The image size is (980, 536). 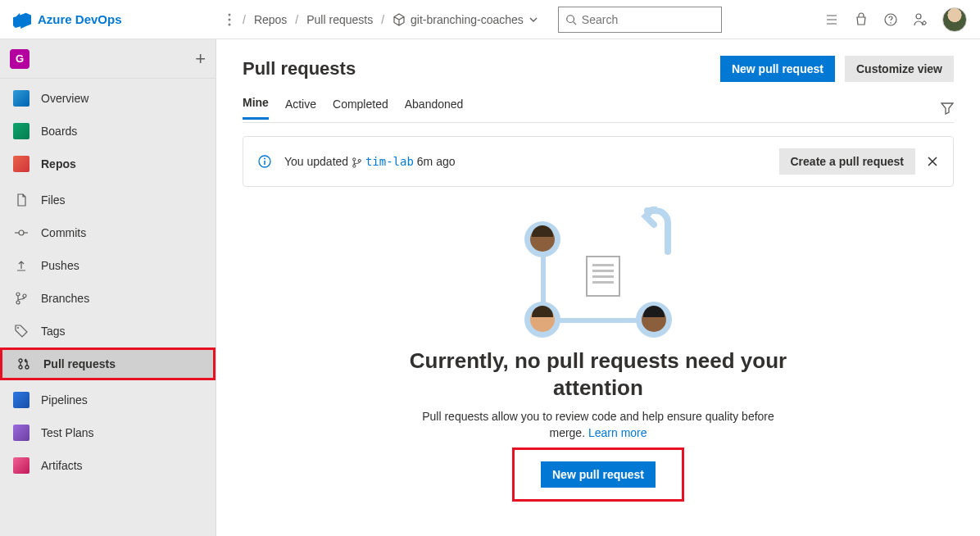 What do you see at coordinates (598, 475) in the screenshot?
I see `empty-cta-highlight: New pull request` at bounding box center [598, 475].